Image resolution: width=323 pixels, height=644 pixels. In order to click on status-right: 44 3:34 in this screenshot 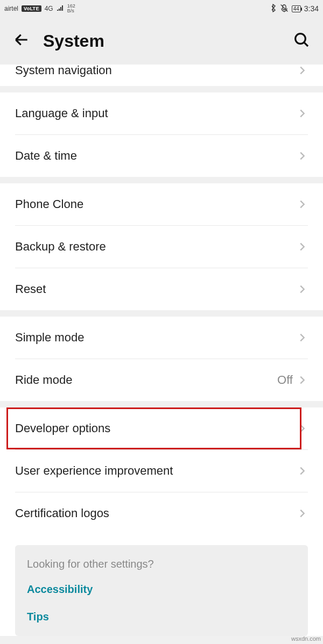, I will do `click(294, 9)`.